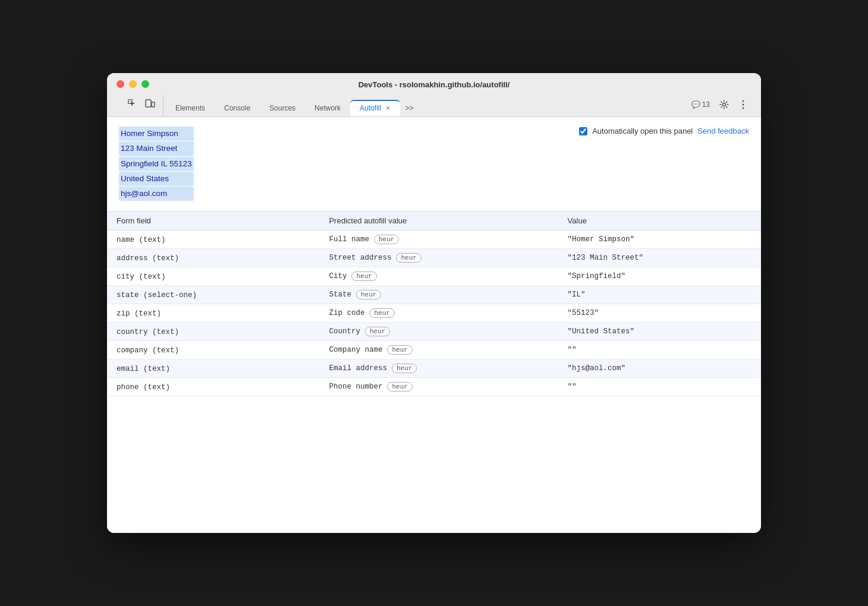 The width and height of the screenshot is (868, 606). I want to click on title-bar: DevTools - rsolomakhin.github.io/autofil…, so click(434, 95).